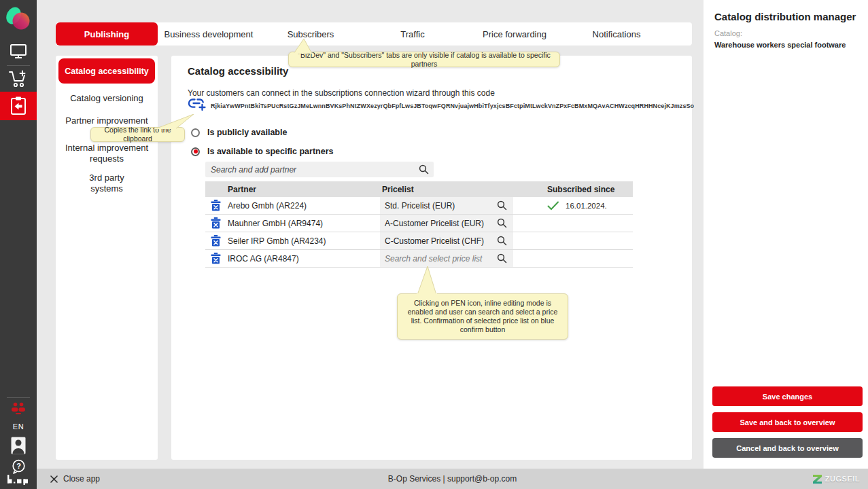  What do you see at coordinates (107, 98) in the screenshot?
I see `nav-item-label: Catalog versioning` at bounding box center [107, 98].